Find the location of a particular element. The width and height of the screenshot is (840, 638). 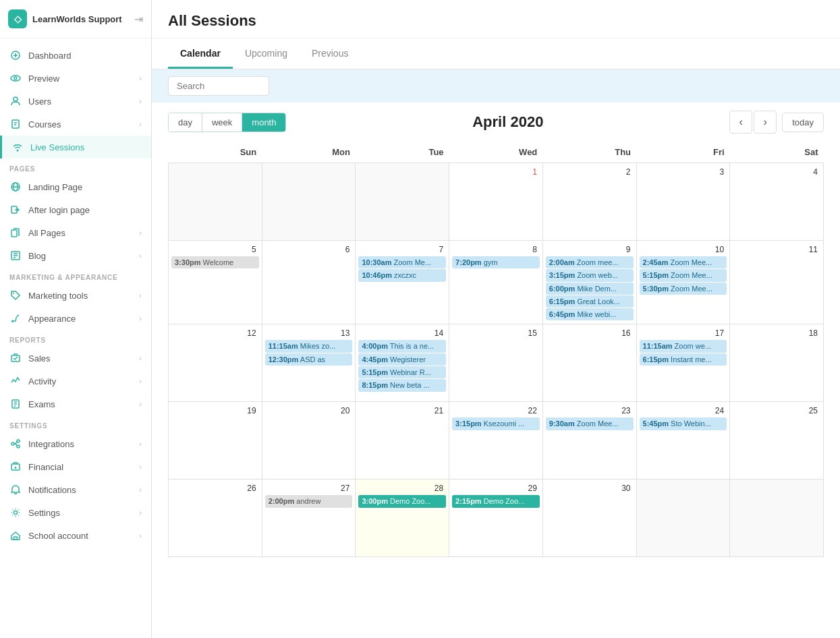

calendar-event: 5:45pm Sto Webin... is located at coordinates (683, 424).